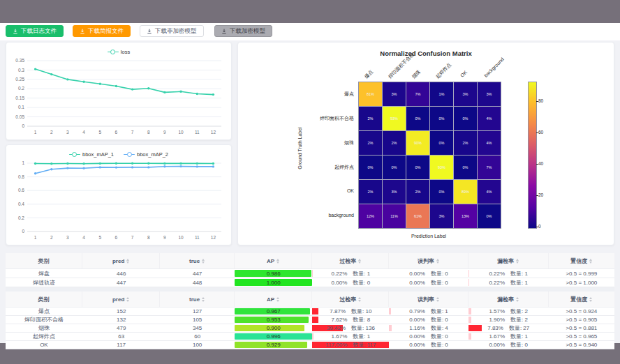 This screenshot has width=620, height=364. What do you see at coordinates (310, 345) in the screenshot?
I see `table-row: OK1171000.929117.00%数量: 1170.00%数量: 00.0…` at bounding box center [310, 345].